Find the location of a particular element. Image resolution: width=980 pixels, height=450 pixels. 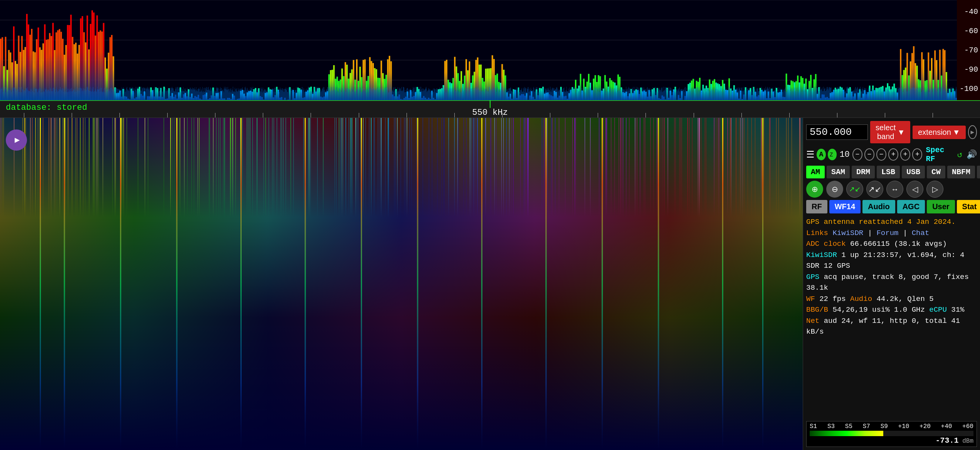

right-panel: select band ▼ extension ▼ ▶ ☰ A Z 10 − −… is located at coordinates (891, 284).